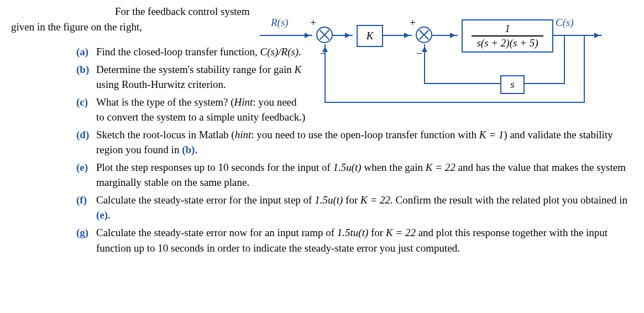 This screenshot has width=644, height=313. Describe the element at coordinates (507, 36) in the screenshot. I see `fraction-bar` at that location.